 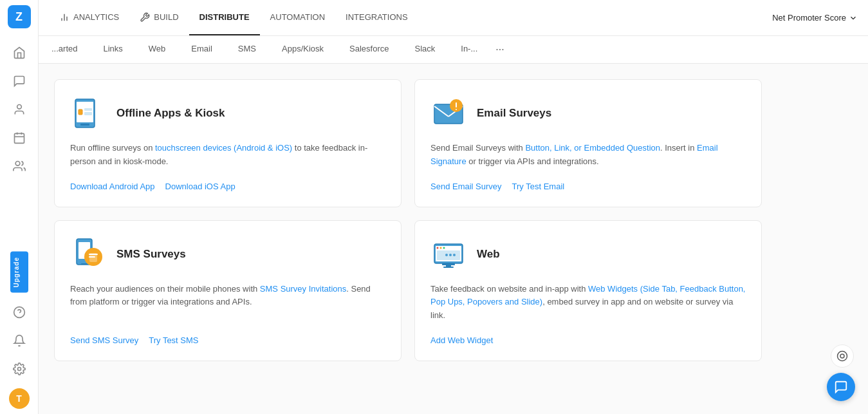 I want to click on card-title-offline: Offline Apps & Kiosk, so click(x=171, y=113).